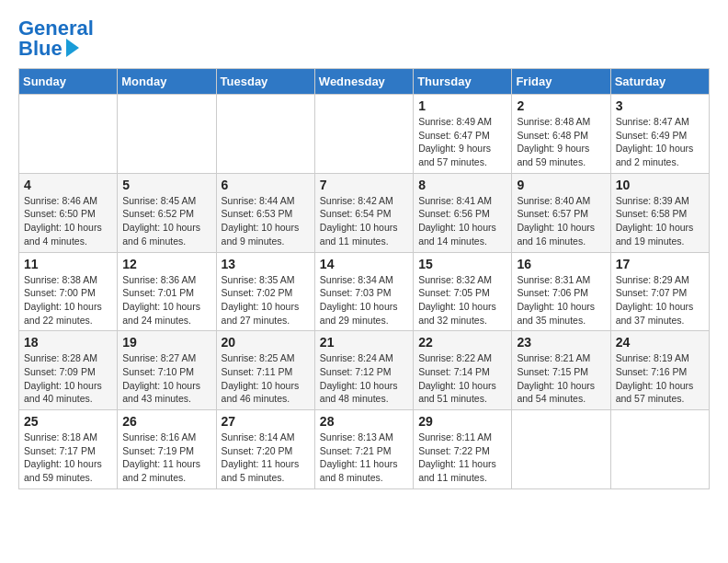 The image size is (728, 563). Describe the element at coordinates (166, 379) in the screenshot. I see `day-info: Sunrise: 8:27 AM Sunset: 7:10 PM Dayligh…` at that location.